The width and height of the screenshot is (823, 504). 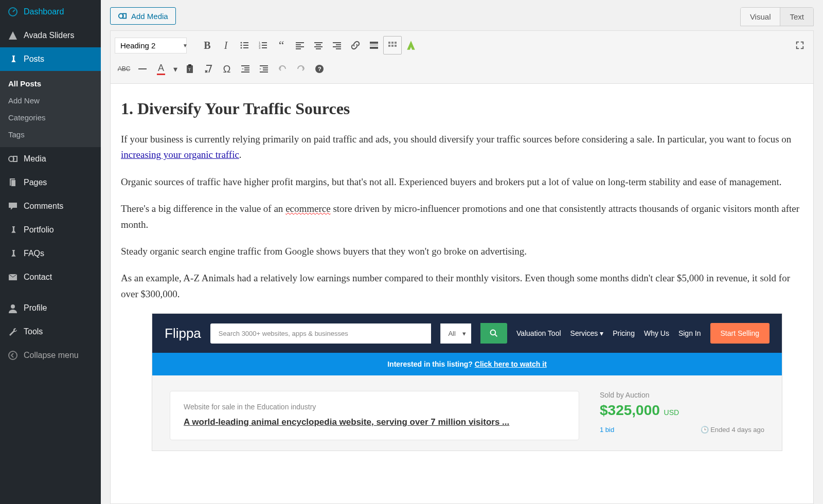 What do you see at coordinates (800, 45) in the screenshot?
I see `fullscreen-button` at bounding box center [800, 45].